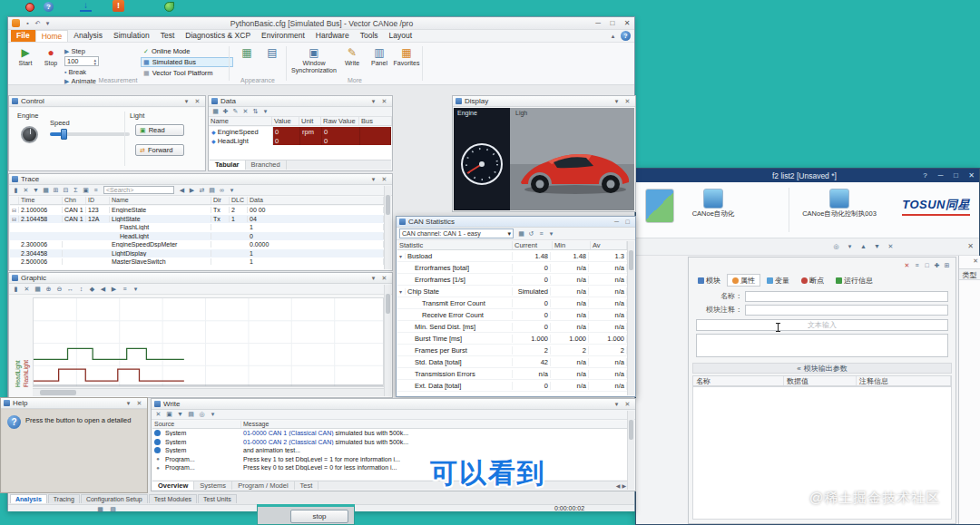  What do you see at coordinates (263, 486) in the screenshot?
I see `write-tab-program-model: Program / Model` at bounding box center [263, 486].